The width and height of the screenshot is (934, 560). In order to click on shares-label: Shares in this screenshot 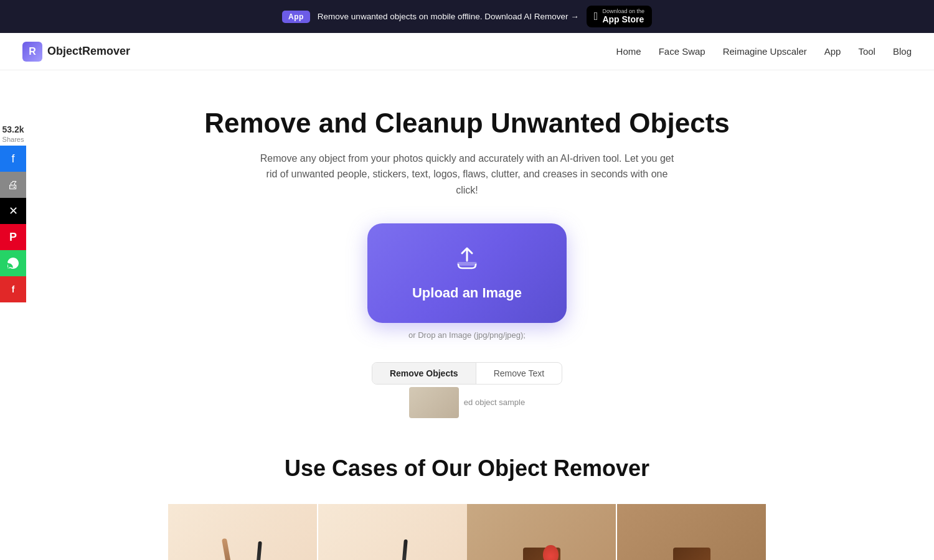, I will do `click(14, 139)`.